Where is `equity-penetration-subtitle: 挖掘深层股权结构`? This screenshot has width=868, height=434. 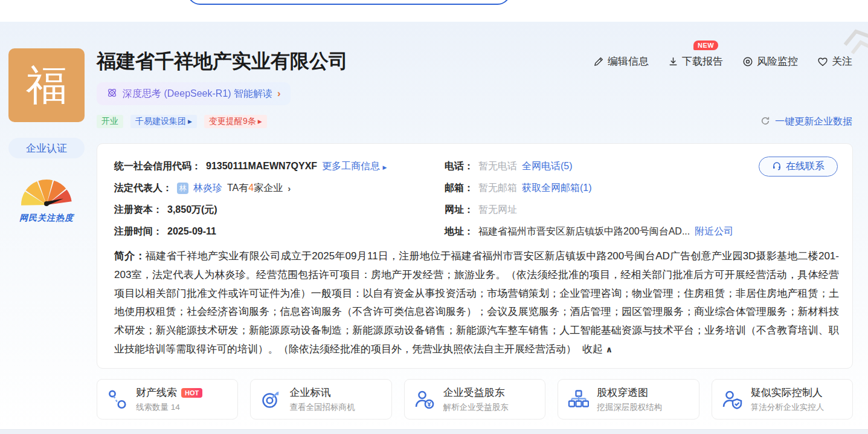
equity-penetration-subtitle: 挖掘深层股权结构 is located at coordinates (629, 407).